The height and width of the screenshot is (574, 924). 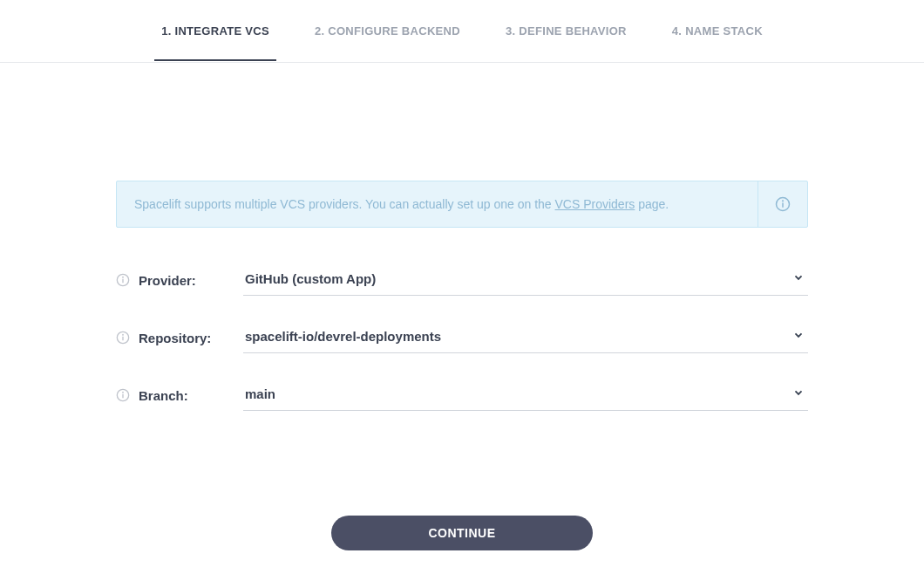 What do you see at coordinates (526, 279) in the screenshot?
I see `provider-value: GitHub (custom App)` at bounding box center [526, 279].